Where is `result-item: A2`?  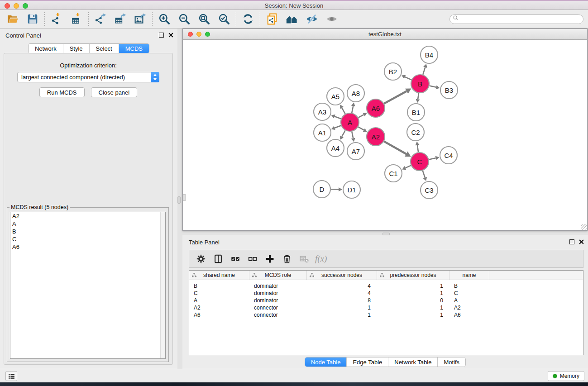 result-item: A2 is located at coordinates (88, 216).